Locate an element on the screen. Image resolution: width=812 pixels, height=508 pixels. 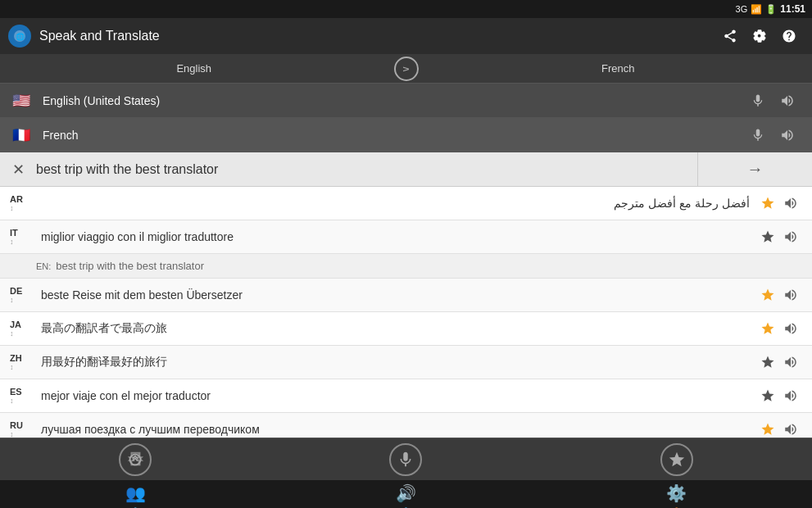
translation-row: AR ↕ أفضل رحلة مع أفضل مترجم is located at coordinates (406, 203).